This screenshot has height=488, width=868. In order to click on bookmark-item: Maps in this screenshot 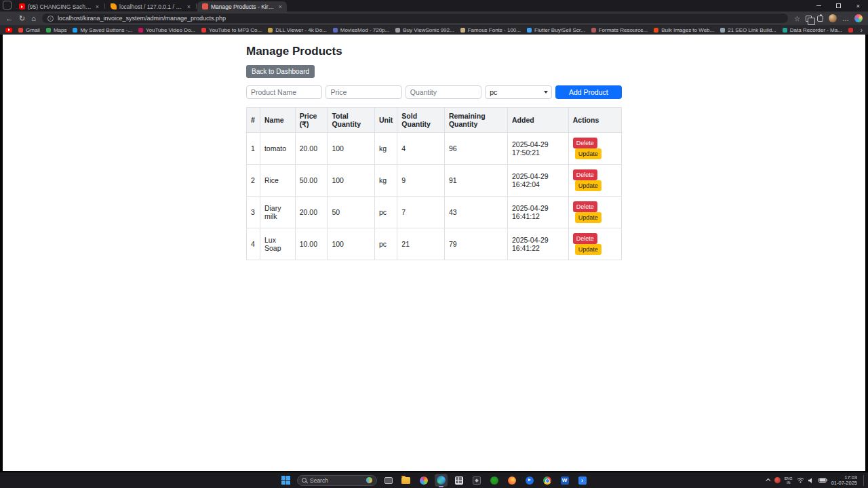, I will do `click(57, 30)`.